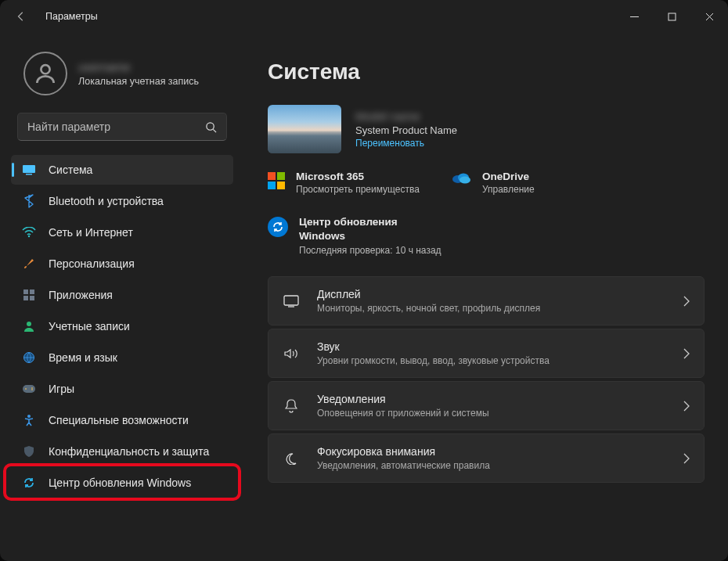 This screenshot has width=728, height=561. Describe the element at coordinates (122, 389) in the screenshot. I see `sidebar-item-gaming: Игры` at that location.